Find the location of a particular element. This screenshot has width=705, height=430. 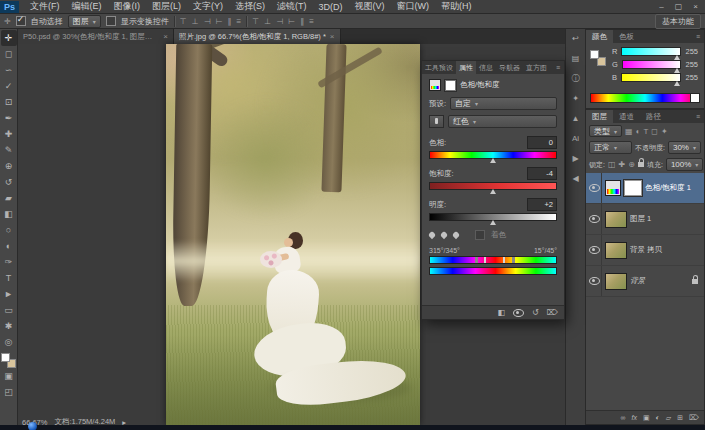

navigator-panel-icon: ▲ is located at coordinates (576, 119).